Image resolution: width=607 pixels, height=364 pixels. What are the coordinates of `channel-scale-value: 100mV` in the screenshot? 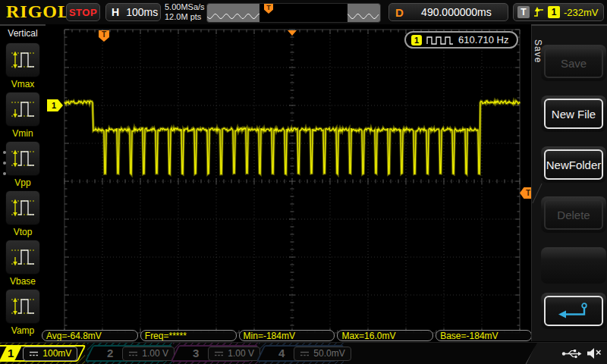 It's located at (57, 353).